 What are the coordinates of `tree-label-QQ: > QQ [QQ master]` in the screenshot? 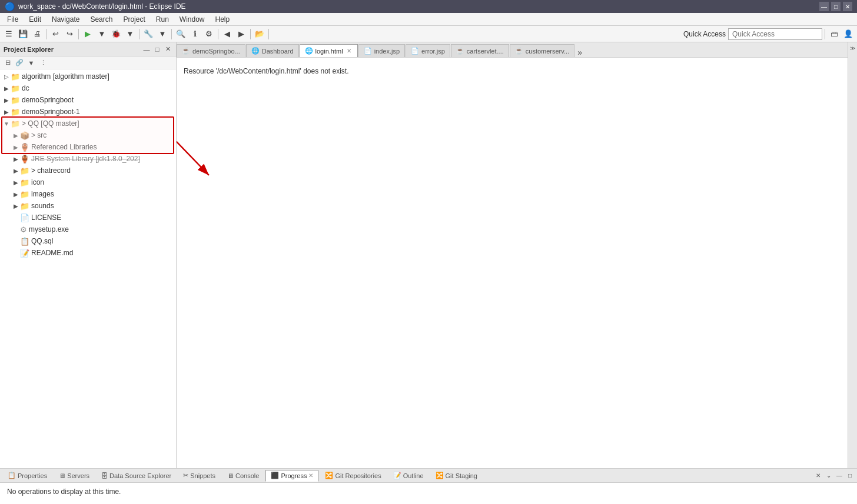 It's located at (51, 124).